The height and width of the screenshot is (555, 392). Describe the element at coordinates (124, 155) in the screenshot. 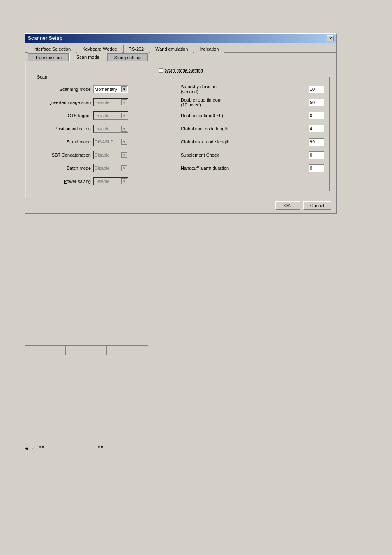

I see `dropdown-arrow-isbt: ▼` at that location.